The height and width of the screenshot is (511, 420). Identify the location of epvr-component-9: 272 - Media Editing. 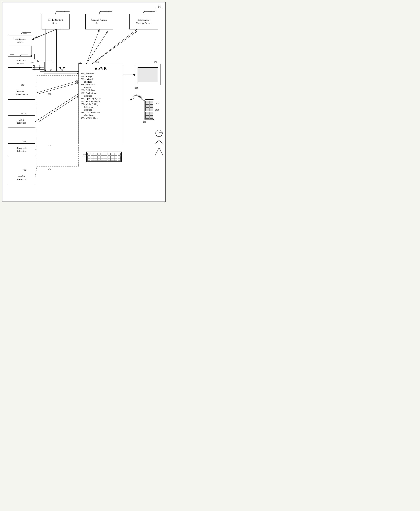
(90, 104).